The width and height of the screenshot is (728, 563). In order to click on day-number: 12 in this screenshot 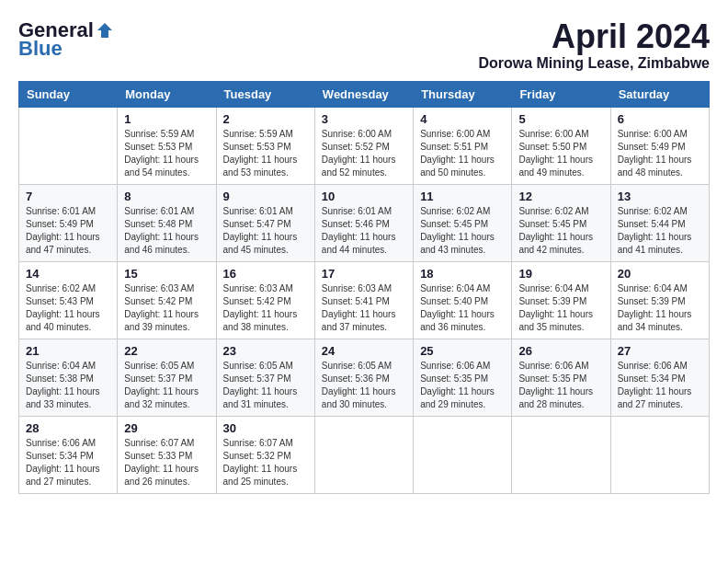, I will do `click(561, 197)`.